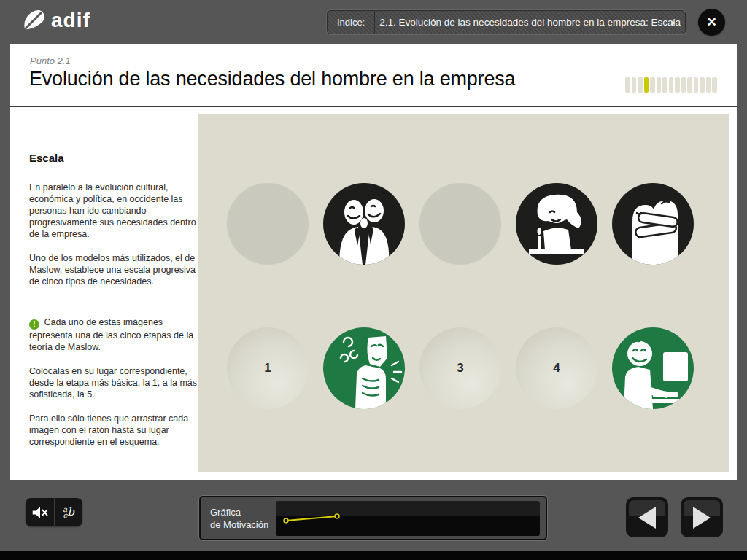 Image resolution: width=747 pixels, height=560 pixels. I want to click on section-kicker: Punto 2.1, so click(50, 61).